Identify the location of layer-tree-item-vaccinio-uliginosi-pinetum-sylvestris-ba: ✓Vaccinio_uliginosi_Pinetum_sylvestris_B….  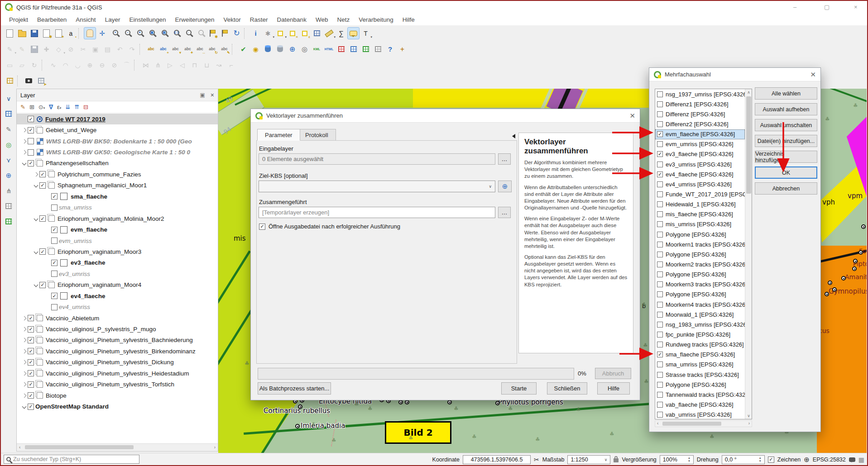
(117, 340).